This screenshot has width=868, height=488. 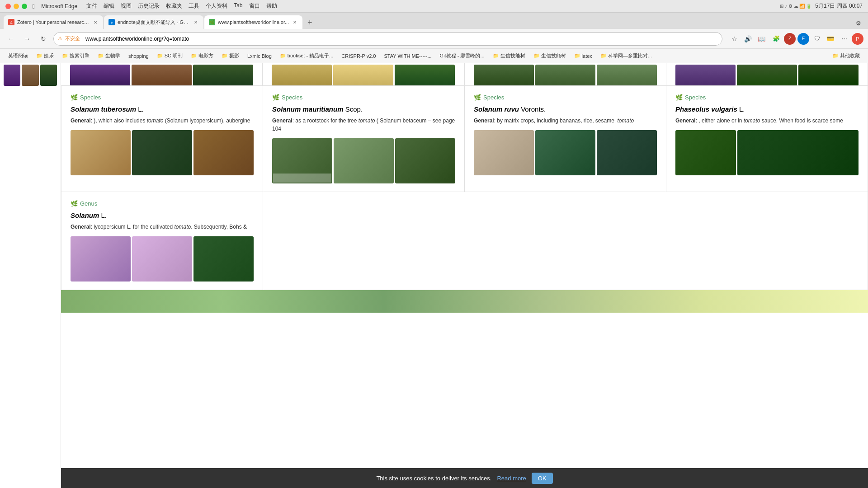 I want to click on top-img-3c, so click(x=627, y=75).